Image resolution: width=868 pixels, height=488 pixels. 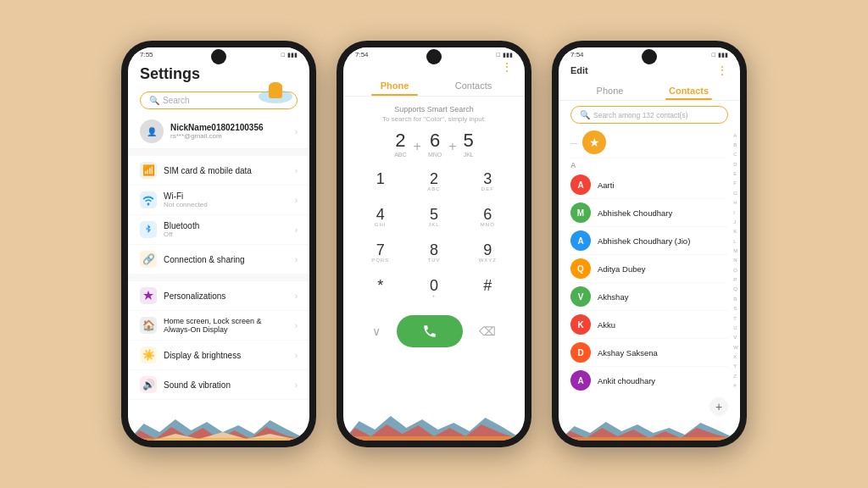 I want to click on avatar-aditya: Q, so click(x=581, y=269).